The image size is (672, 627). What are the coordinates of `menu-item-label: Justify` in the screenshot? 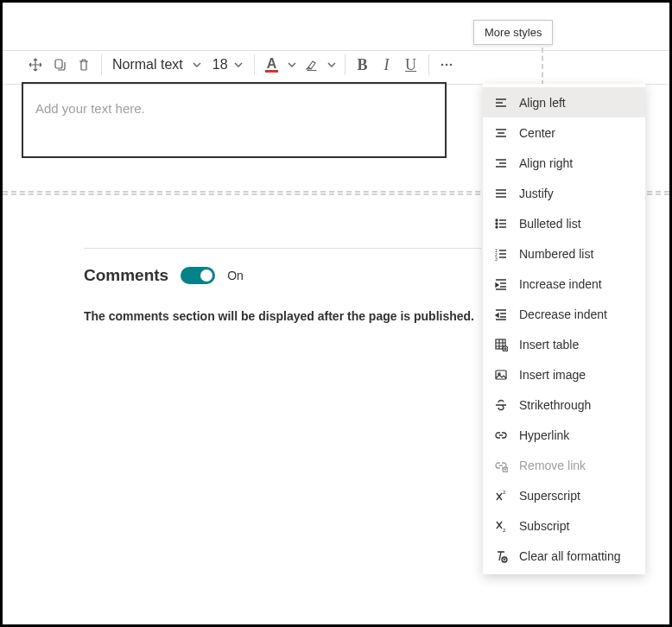 It's located at (536, 193).